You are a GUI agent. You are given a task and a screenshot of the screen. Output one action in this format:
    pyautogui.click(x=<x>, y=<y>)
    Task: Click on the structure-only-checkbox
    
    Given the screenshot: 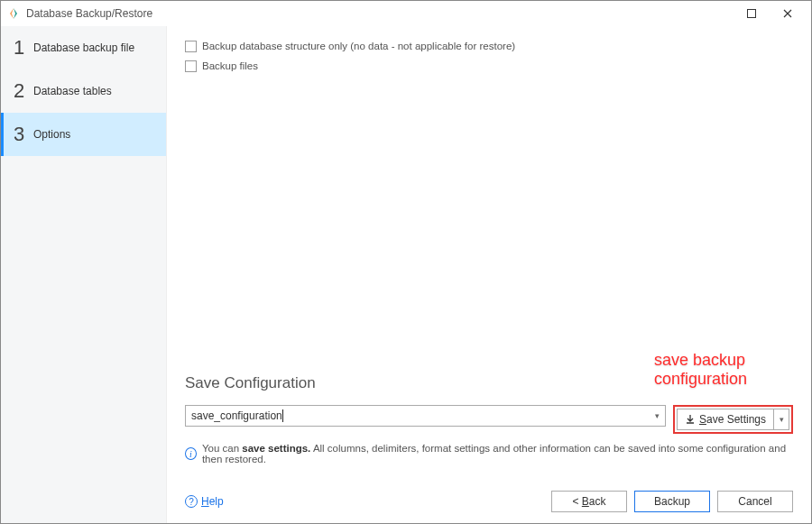 What is the action you would take?
    pyautogui.click(x=191, y=47)
    